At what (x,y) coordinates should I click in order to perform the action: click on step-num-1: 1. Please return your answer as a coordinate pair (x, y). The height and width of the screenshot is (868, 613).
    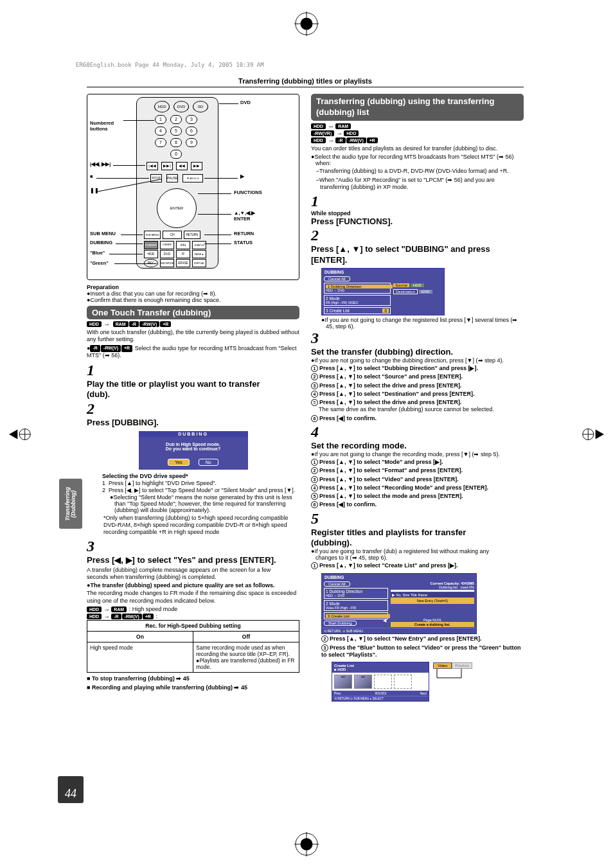
    Looking at the image, I should click on (94, 370).